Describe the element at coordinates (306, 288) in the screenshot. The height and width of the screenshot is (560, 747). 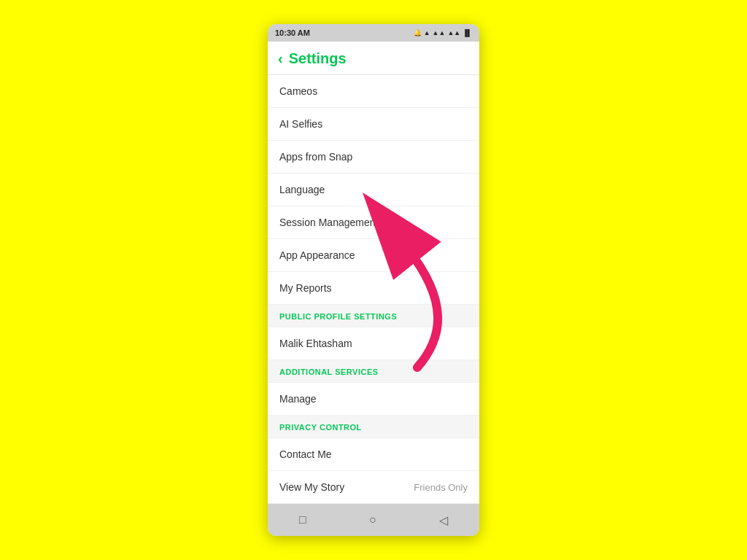
I see `menu-item-my-reports-label: My Reports` at that location.